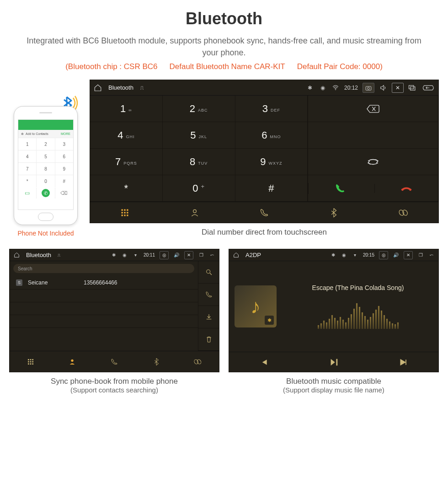 The width and height of the screenshot is (448, 499). I want to click on headunit-phonebook: Bluetooth ⎍ ✱ ◉ ▾ 20:11 ◎ 🔊 ✕ ❐ ⤺ Search, so click(114, 311).